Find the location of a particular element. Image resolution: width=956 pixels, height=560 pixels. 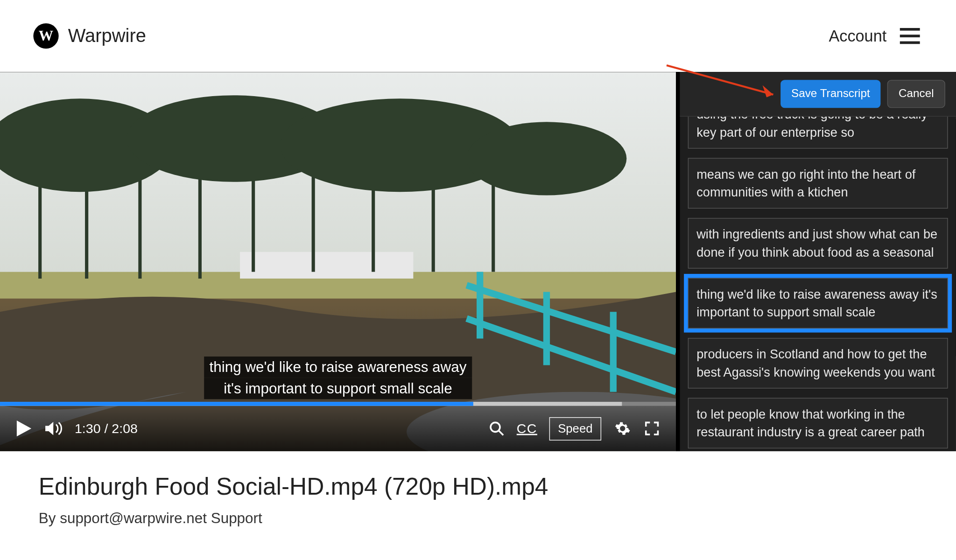

brand-logo-icon: W is located at coordinates (46, 36).